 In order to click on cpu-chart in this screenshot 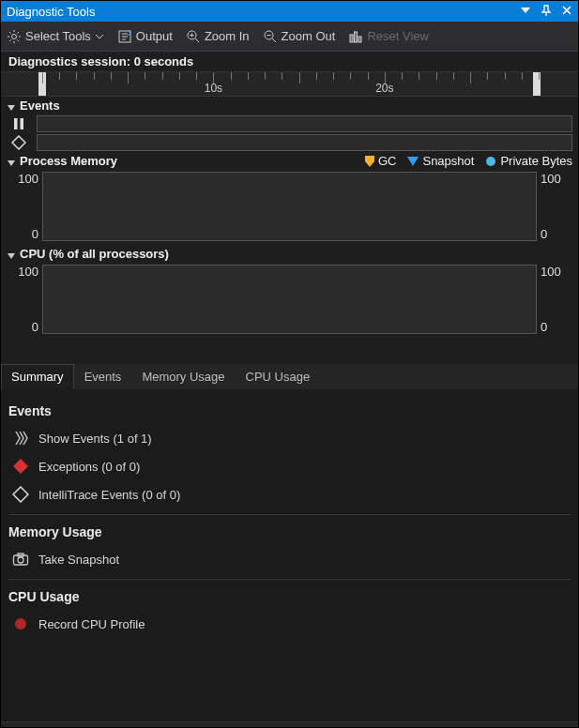, I will do `click(289, 299)`.